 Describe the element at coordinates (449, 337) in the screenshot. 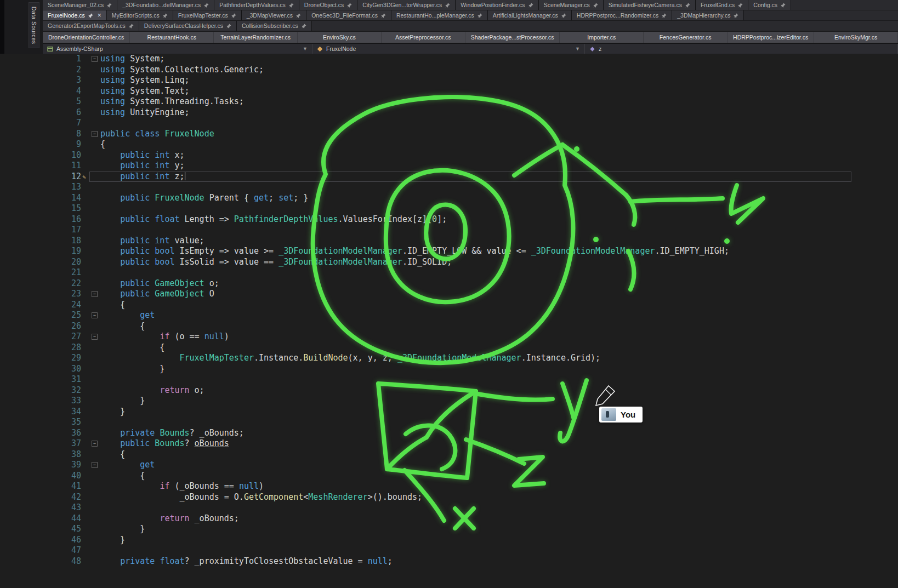

I see `code-line: 27− if (o == null)` at that location.